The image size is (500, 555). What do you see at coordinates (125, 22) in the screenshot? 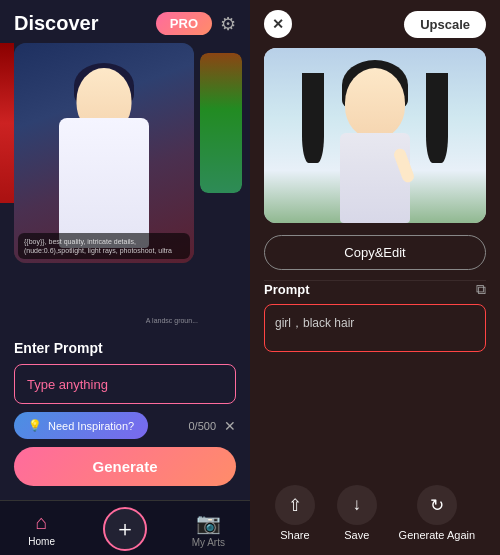
I see `left-header: Discover PRO ⚙` at bounding box center [125, 22].